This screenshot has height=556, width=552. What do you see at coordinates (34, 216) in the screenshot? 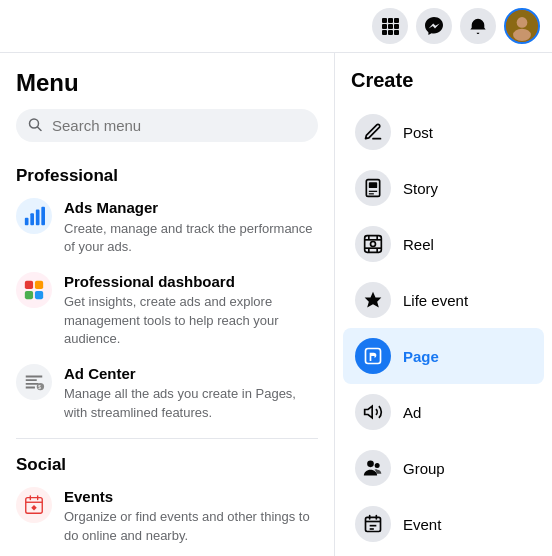
I see `ads-manager-icon` at bounding box center [34, 216].